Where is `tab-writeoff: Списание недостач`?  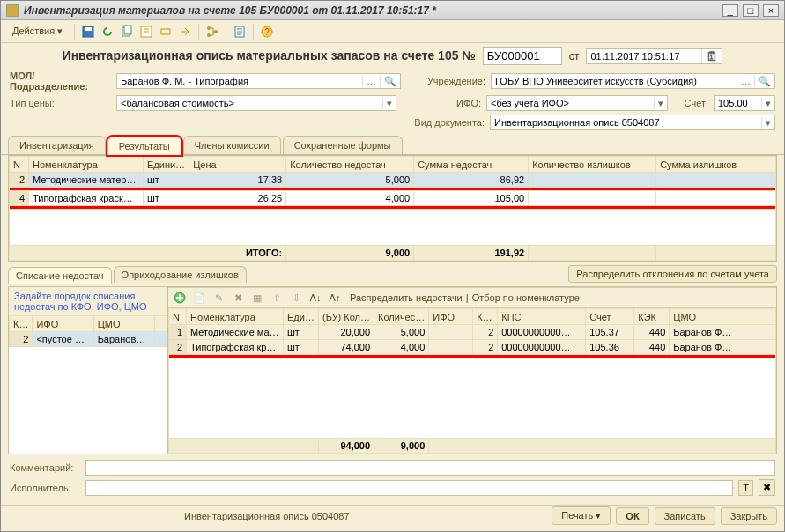 tab-writeoff: Списание недостач is located at coordinates (60, 275).